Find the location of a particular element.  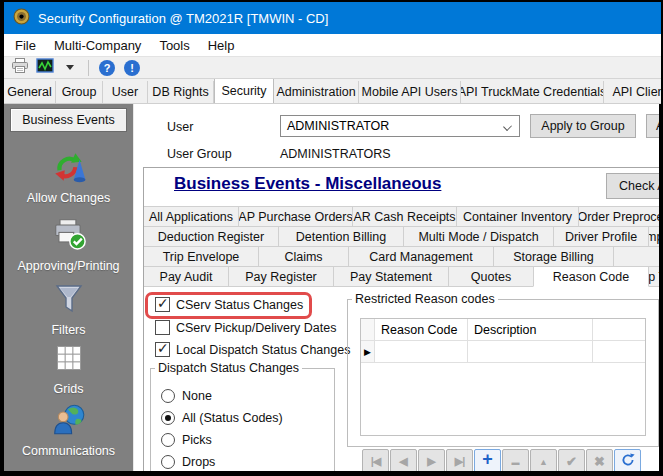

monitor-button is located at coordinates (45, 68).